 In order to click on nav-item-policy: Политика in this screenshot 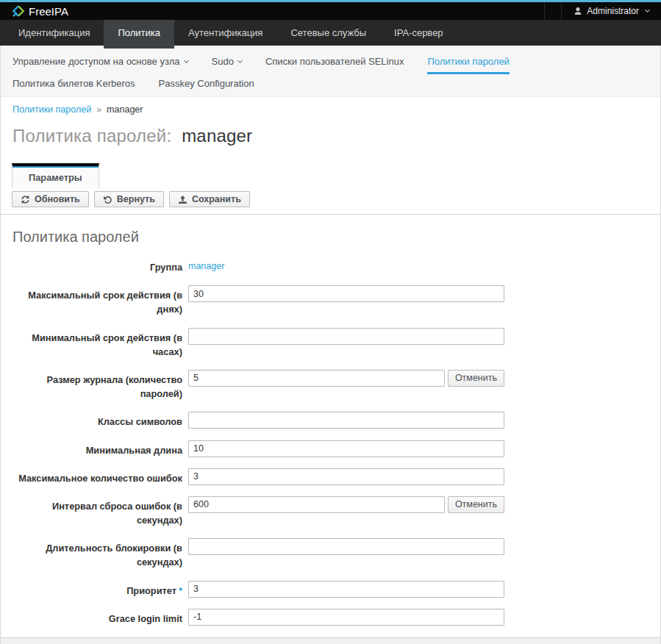, I will do `click(139, 34)`.